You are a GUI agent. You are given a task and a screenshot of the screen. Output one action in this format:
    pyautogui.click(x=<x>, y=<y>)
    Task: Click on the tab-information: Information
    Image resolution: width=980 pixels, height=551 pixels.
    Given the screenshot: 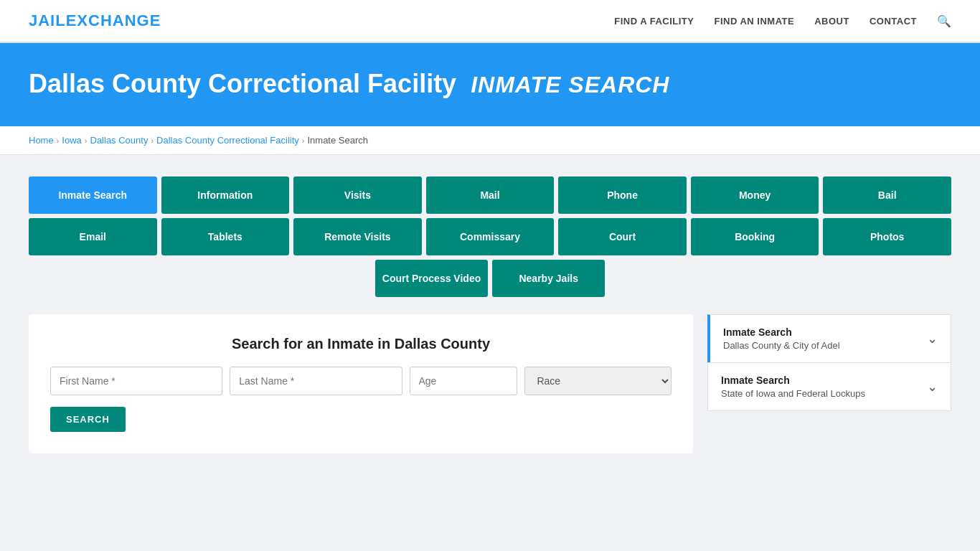 What is the action you would take?
    pyautogui.click(x=225, y=195)
    